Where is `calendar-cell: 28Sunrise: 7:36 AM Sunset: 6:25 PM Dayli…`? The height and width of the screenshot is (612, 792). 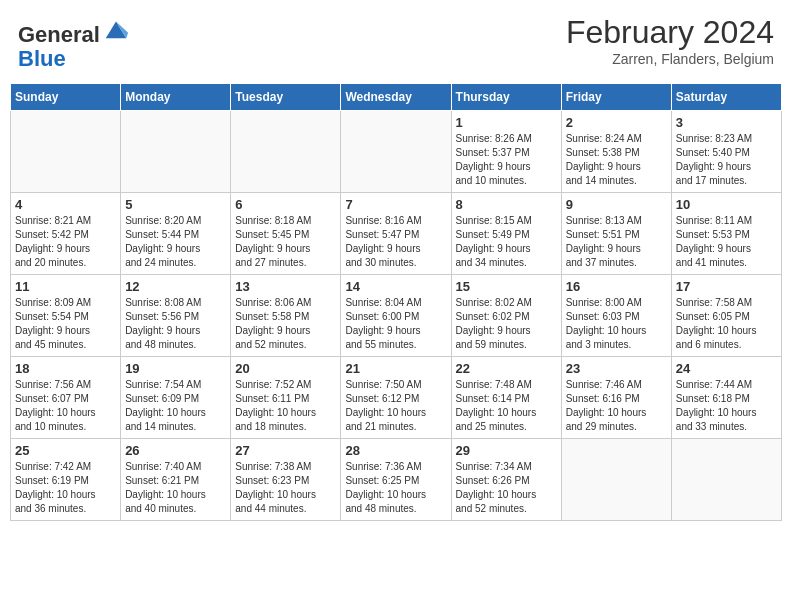 calendar-cell: 28Sunrise: 7:36 AM Sunset: 6:25 PM Dayli… is located at coordinates (396, 480).